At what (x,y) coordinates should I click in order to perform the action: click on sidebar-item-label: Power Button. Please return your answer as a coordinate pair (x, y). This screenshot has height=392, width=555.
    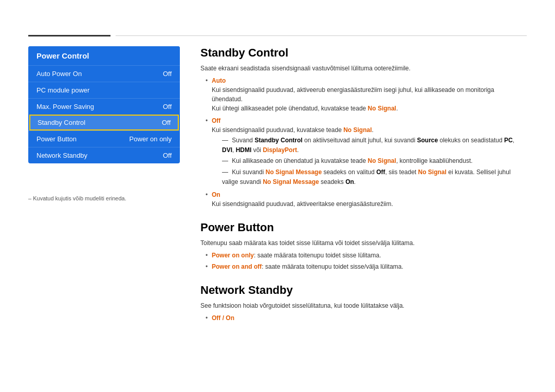
    Looking at the image, I should click on (57, 139).